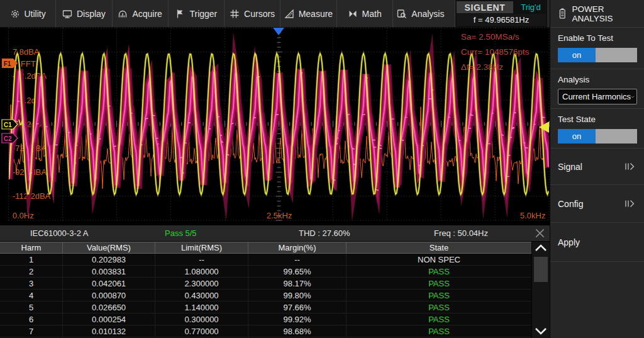  I want to click on trigger-position-indicator-icon, so click(279, 31).